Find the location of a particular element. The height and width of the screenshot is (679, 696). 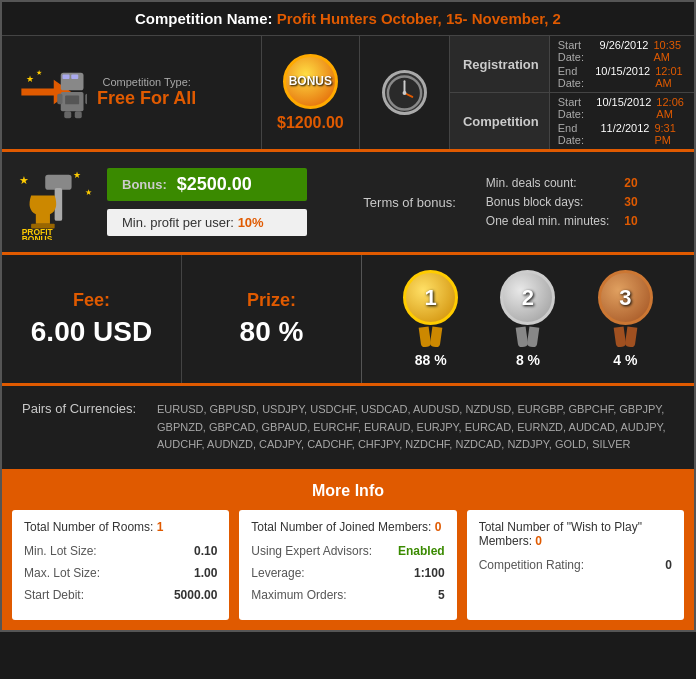

min-profit-box: Min. profit per user: 10% is located at coordinates (207, 222).